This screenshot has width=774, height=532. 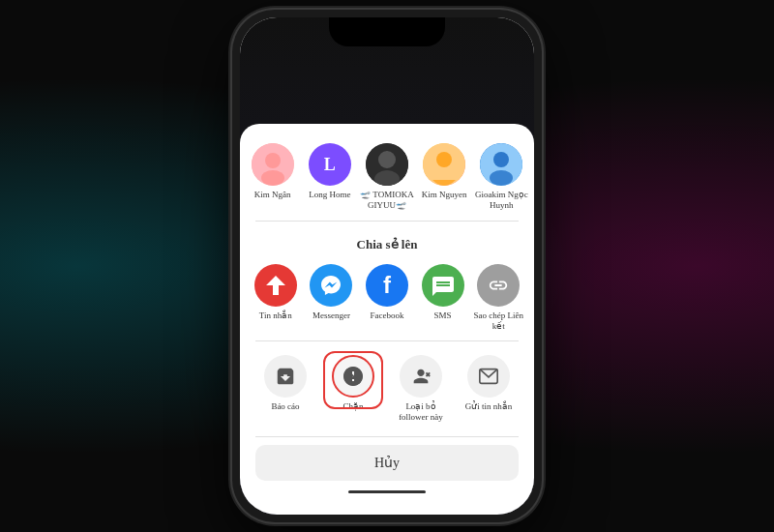 I want to click on share-tin-nhan: Tin nhắn, so click(x=276, y=298).